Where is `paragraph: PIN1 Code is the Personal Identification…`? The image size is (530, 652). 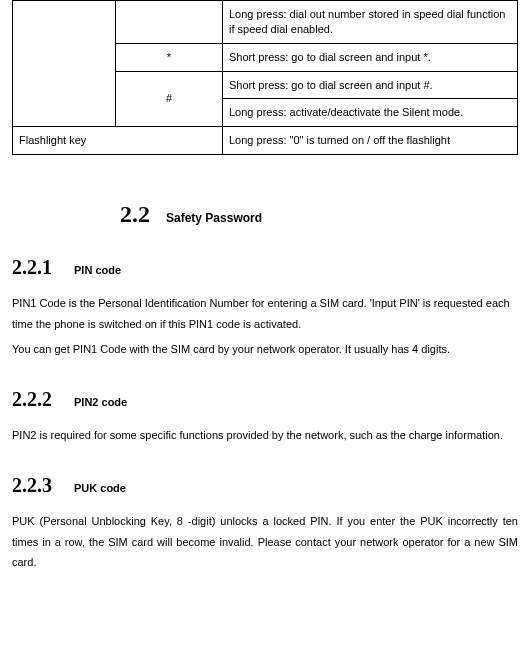
paragraph: PIN1 Code is the Personal Identification… is located at coordinates (265, 314).